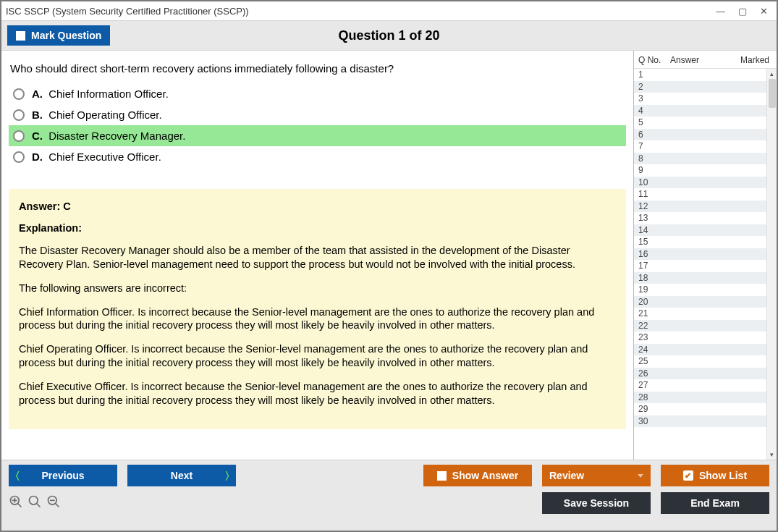 The image size is (778, 532). Describe the element at coordinates (389, 11) in the screenshot. I see `title-bar: ISC SSCP (System Security Certified Prac…` at that location.